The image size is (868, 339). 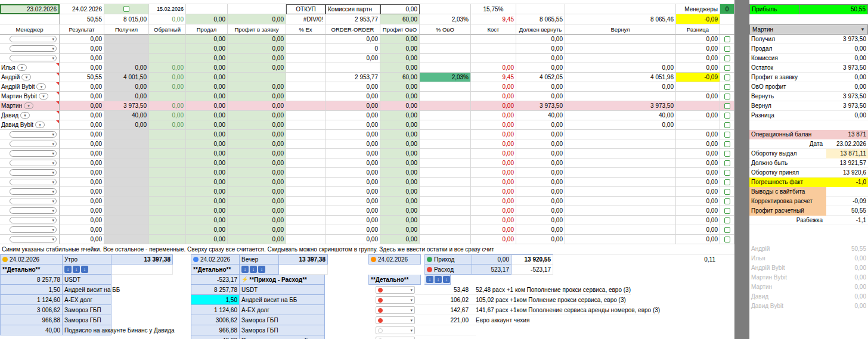 What do you see at coordinates (400, 19) in the screenshot?
I see `total-profit_ovo: 60,00` at bounding box center [400, 19].